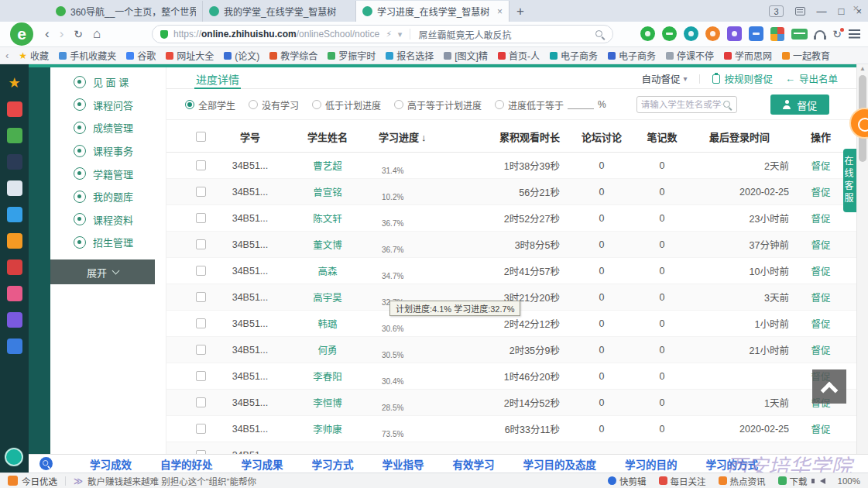  I want to click on camera-app-icon, so click(15, 294).